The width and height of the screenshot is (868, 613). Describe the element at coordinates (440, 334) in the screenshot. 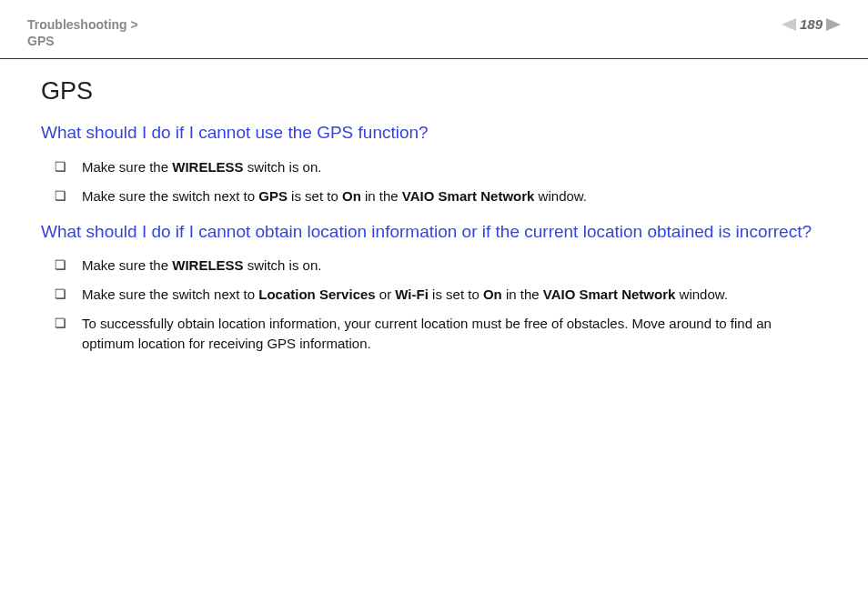

I see `list-item: To successfully obtain location informat…` at that location.